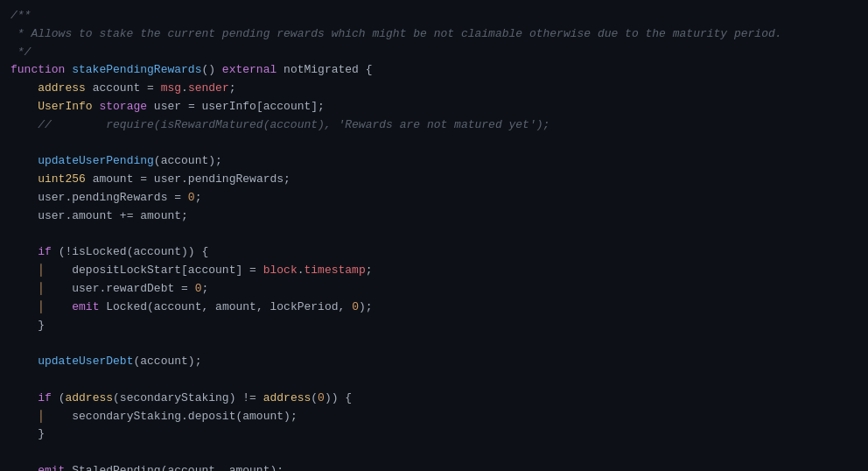 This screenshot has height=471, width=868. What do you see at coordinates (434, 217) in the screenshot?
I see `code-line: user.amount += amount;` at bounding box center [434, 217].